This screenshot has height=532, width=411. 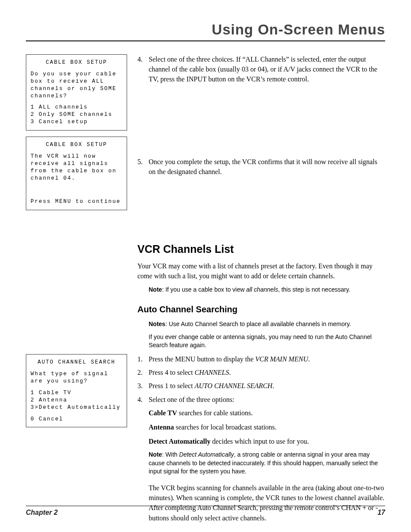 What do you see at coordinates (211, 386) in the screenshot?
I see `step-text: Press 1 to select AUTO CHANNEL SEARCH.` at bounding box center [211, 386].